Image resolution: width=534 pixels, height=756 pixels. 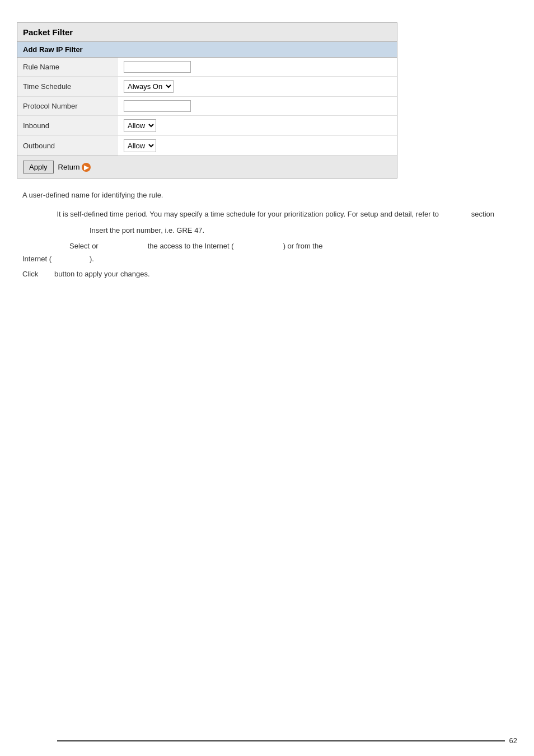 What do you see at coordinates (267, 259) in the screenshot?
I see `internet-row: Internet ( ).` at bounding box center [267, 259].